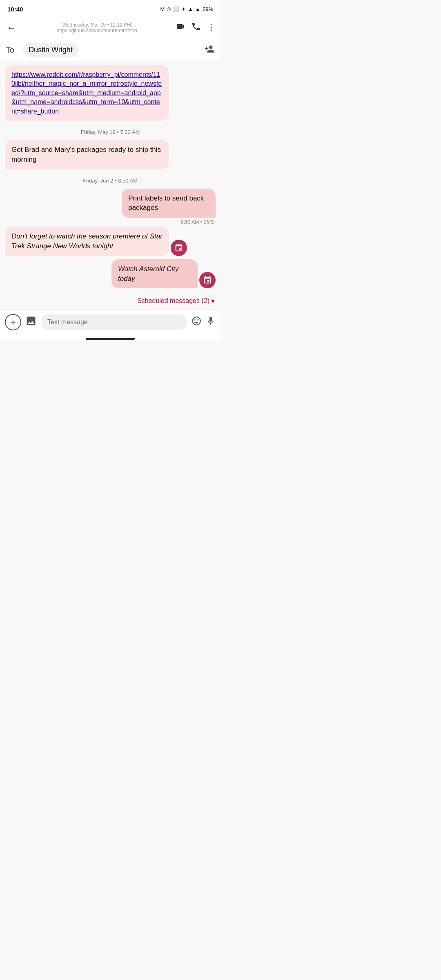 This screenshot has height=980, width=441. Describe the element at coordinates (87, 155) in the screenshot. I see `message-bubble-2: Get Brad and Mary's packages ready to sh…` at that location.